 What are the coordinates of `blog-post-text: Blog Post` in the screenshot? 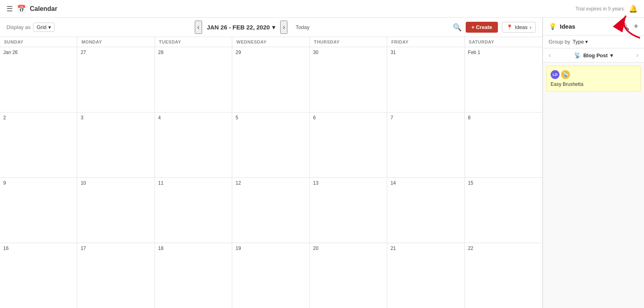 It's located at (596, 56).